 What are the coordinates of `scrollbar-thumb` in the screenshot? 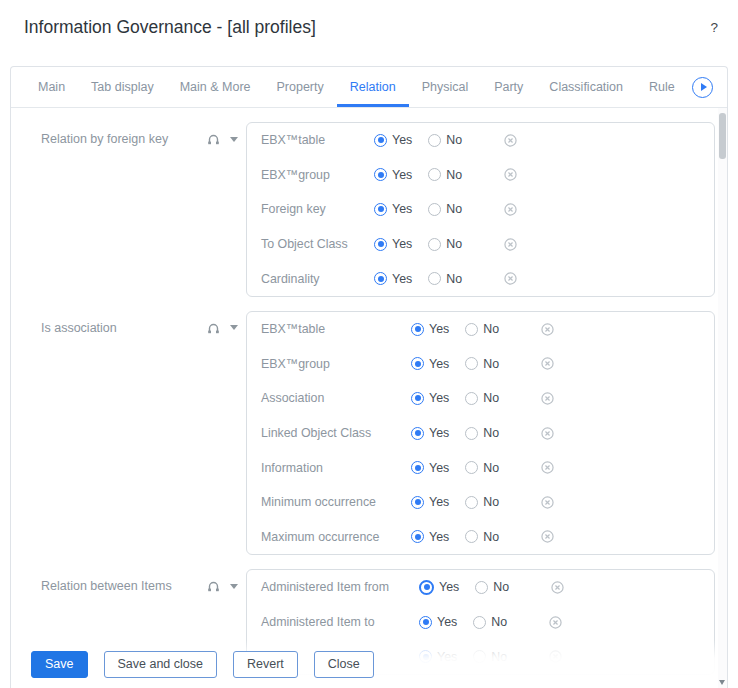 It's located at (722, 136).